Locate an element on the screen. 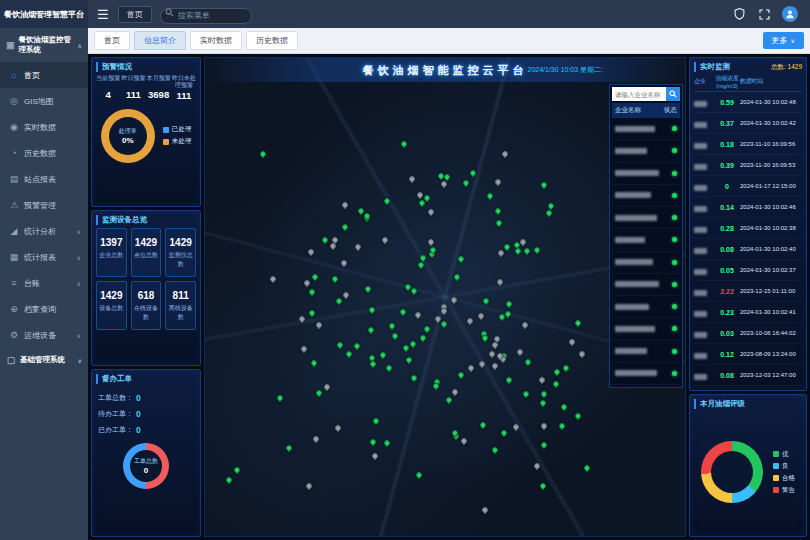 This screenshot has width=810, height=540. realtime-row: 0.082024-01-30 10:02:40 is located at coordinates (748, 250).